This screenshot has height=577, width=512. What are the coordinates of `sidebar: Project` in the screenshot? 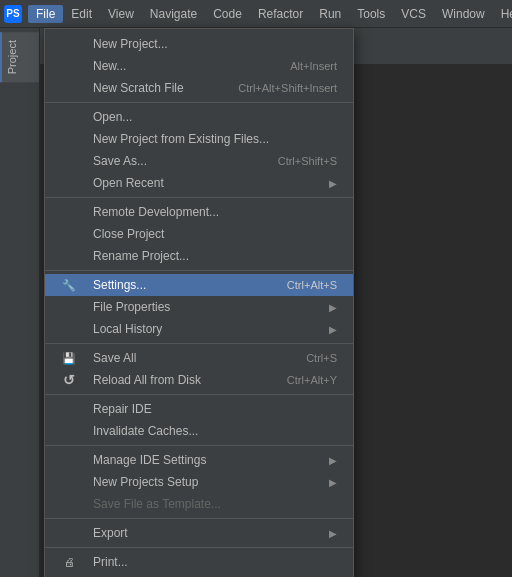 It's located at (20, 302).